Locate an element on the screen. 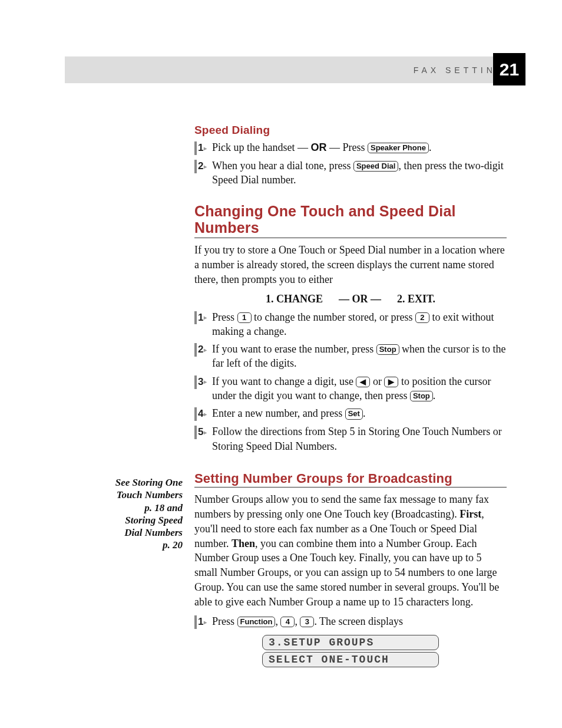  s2-step-3: 3 If you want to change a digit, use ◀ o… is located at coordinates (351, 389).